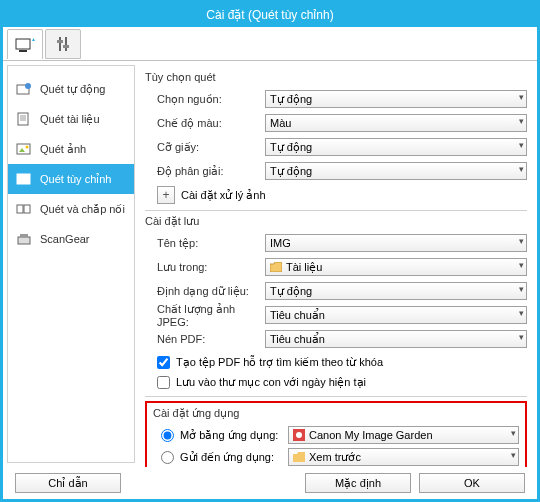  What do you see at coordinates (82, 210) in the screenshot?
I see `sidebar-item-label: Quét và chắp nối` at bounding box center [82, 210].